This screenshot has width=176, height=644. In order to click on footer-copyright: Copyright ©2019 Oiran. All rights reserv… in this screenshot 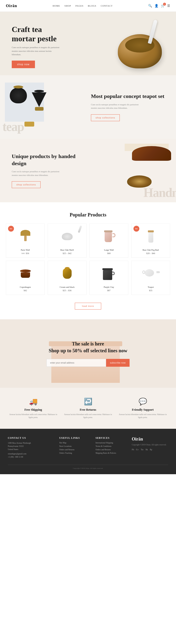, I will do `click(150, 445)`.